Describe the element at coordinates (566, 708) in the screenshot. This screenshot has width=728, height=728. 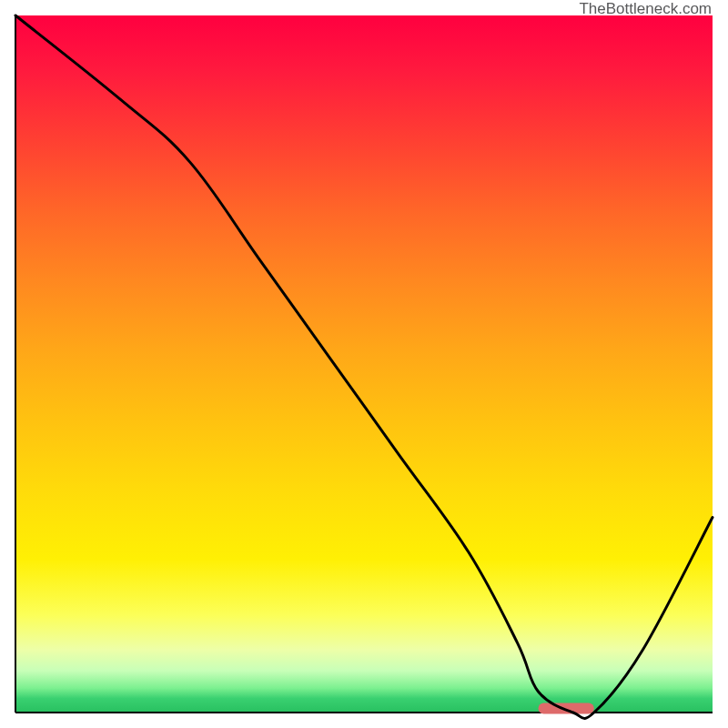
I see `optimum-marker` at that location.